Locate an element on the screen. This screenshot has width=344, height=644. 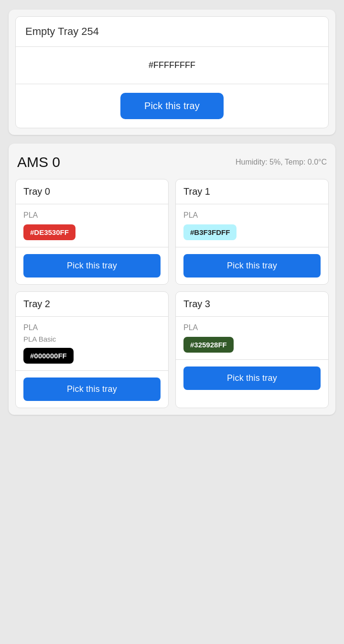
empty-tray-color-section: #FFFFFFFF is located at coordinates (172, 66).